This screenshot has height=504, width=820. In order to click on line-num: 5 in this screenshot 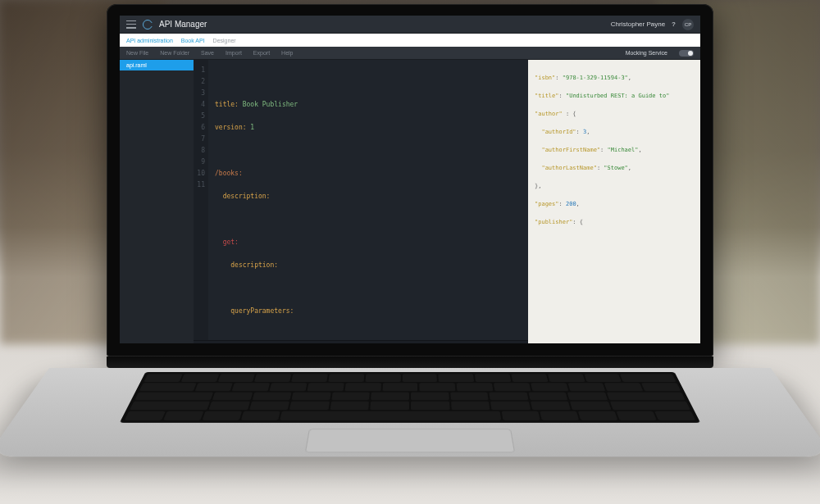, I will do `click(199, 116)`.